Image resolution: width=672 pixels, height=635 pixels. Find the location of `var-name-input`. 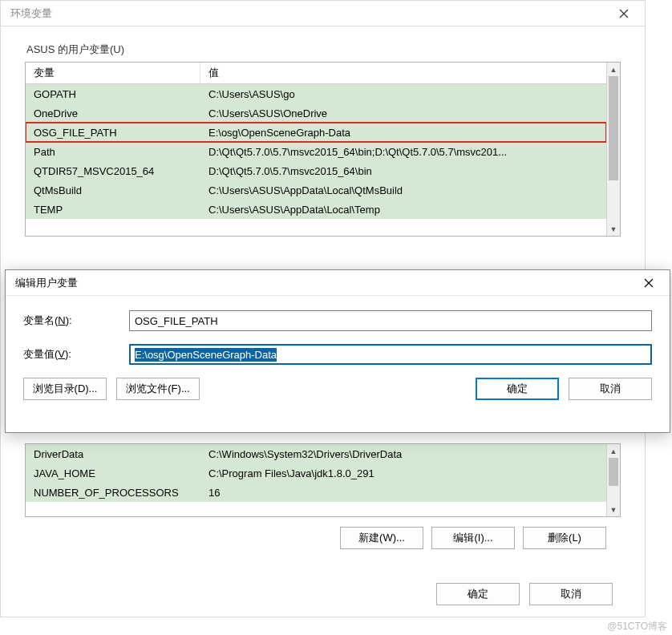

var-name-input is located at coordinates (391, 321).